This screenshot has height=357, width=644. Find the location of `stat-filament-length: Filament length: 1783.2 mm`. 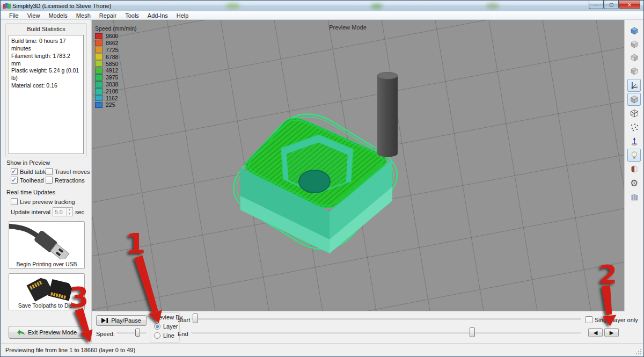

stat-filament-length: Filament length: 1783.2 mm is located at coordinates (46, 60).